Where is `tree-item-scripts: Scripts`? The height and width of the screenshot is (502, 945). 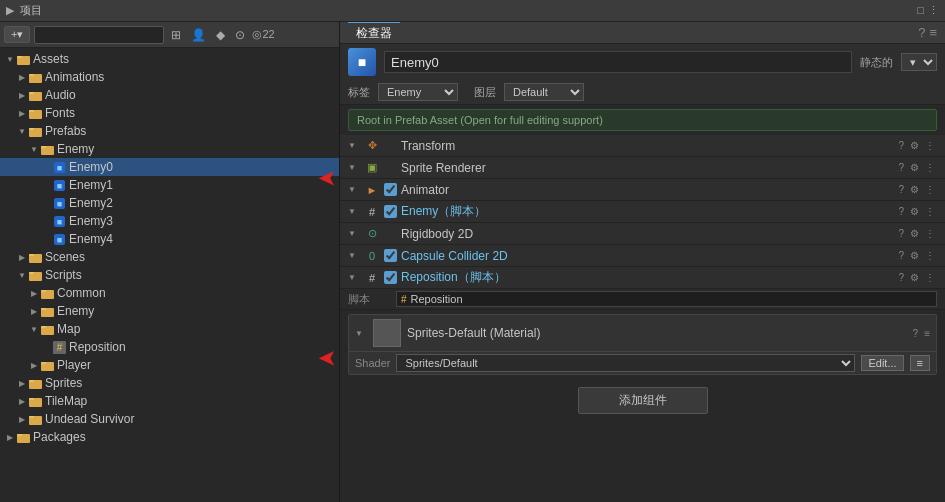
tree-item-scripts: Scripts is located at coordinates (170, 275).